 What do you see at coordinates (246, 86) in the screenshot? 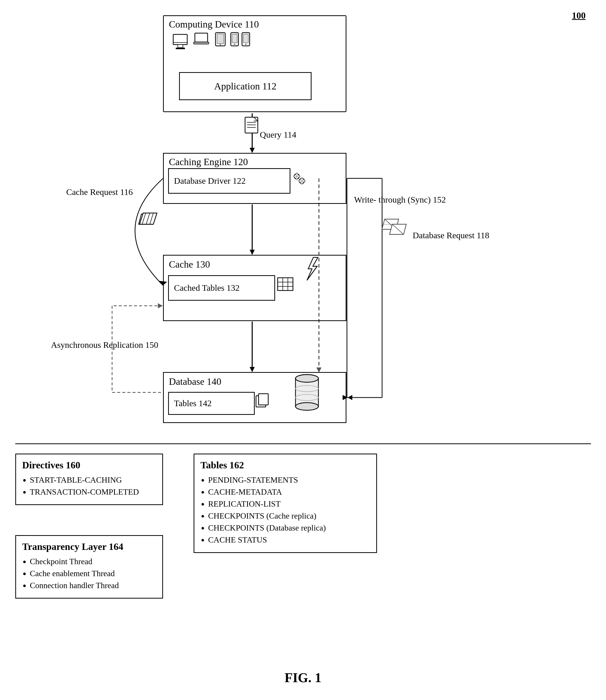
I see `application-box: Application 112` at bounding box center [246, 86].